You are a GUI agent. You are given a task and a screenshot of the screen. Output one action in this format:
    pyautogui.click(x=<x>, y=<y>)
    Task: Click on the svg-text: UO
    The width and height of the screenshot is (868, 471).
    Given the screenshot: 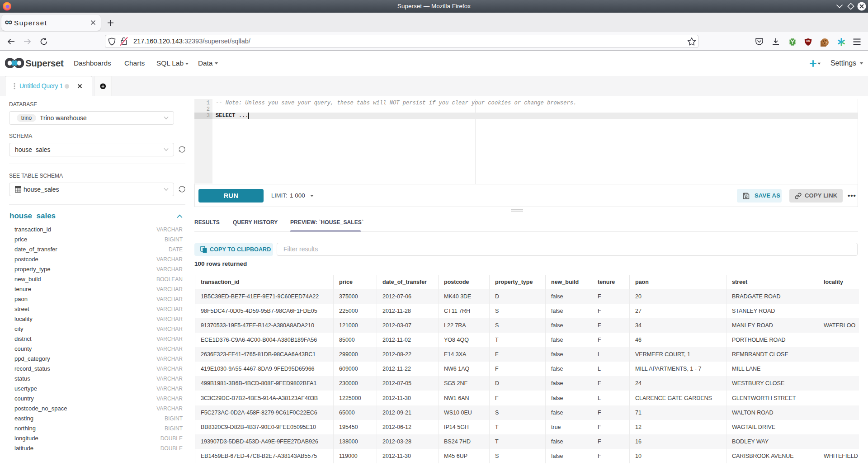 What is the action you would take?
    pyautogui.click(x=808, y=41)
    